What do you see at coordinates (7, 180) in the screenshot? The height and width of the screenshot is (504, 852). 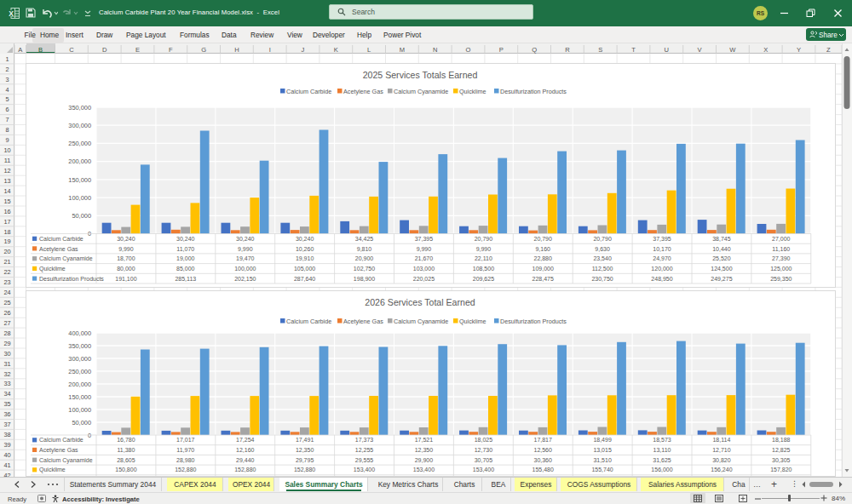 I see `svg-text: 13` at bounding box center [7, 180].